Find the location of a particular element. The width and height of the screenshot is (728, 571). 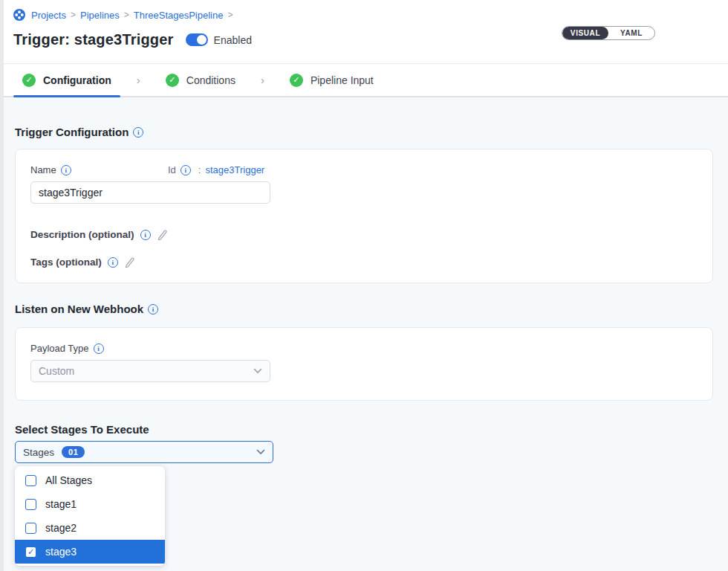

description-row: Description (optional) i is located at coordinates (364, 235).